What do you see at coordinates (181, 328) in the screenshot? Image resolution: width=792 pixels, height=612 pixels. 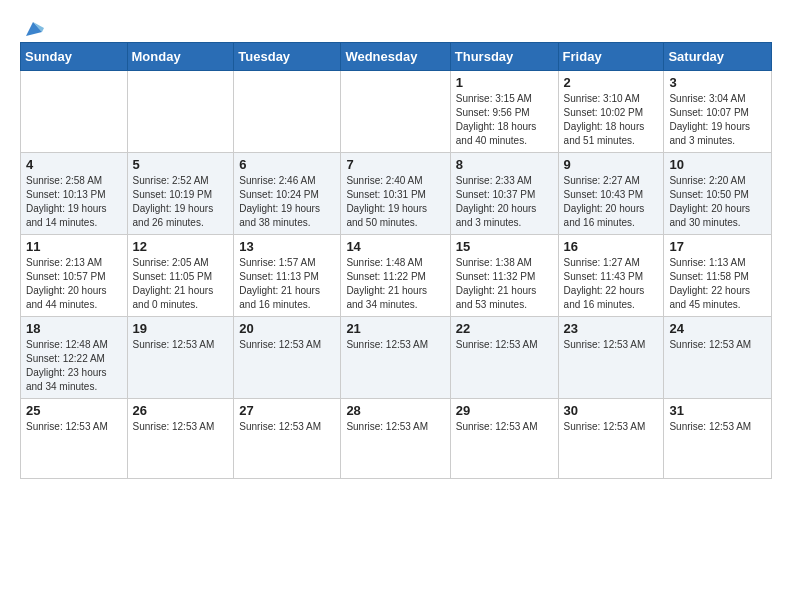 I see `day-number: 19` at bounding box center [181, 328].